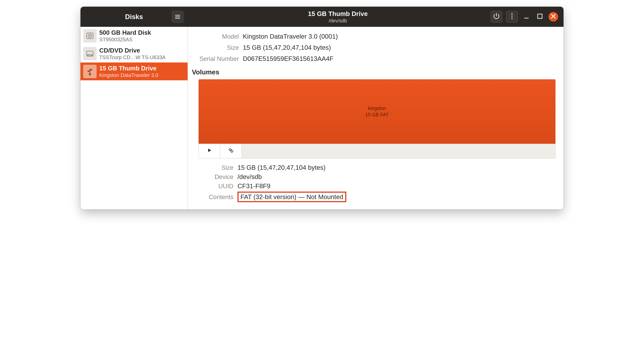  Describe the element at coordinates (210, 151) in the screenshot. I see `play-icon` at that location.